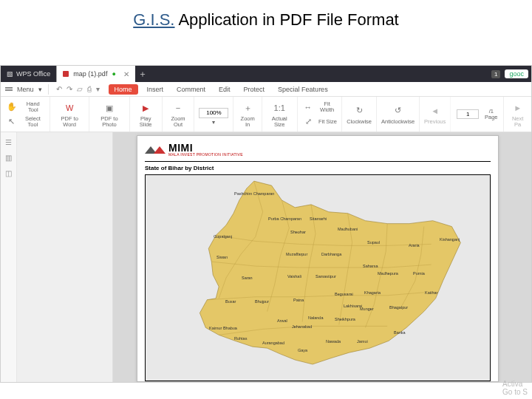 The height and width of the screenshot is (399, 532). Describe the element at coordinates (515, 392) in the screenshot. I see `watermark-line2: Go to S` at that location.